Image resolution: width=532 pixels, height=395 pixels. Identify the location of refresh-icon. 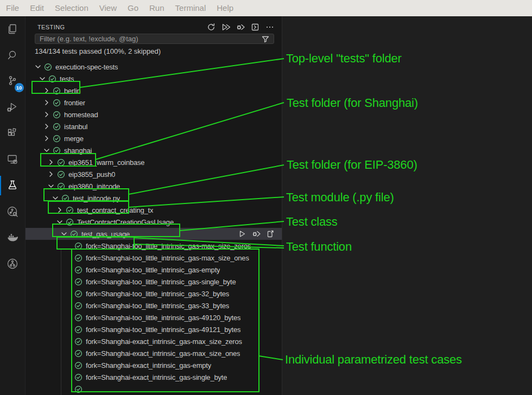
(211, 27).